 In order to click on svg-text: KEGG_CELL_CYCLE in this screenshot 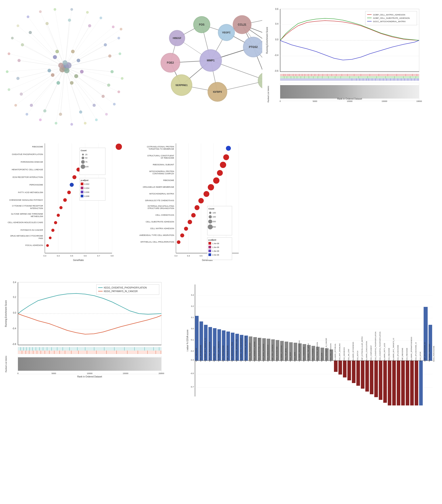, I will do `click(214, 354)`.